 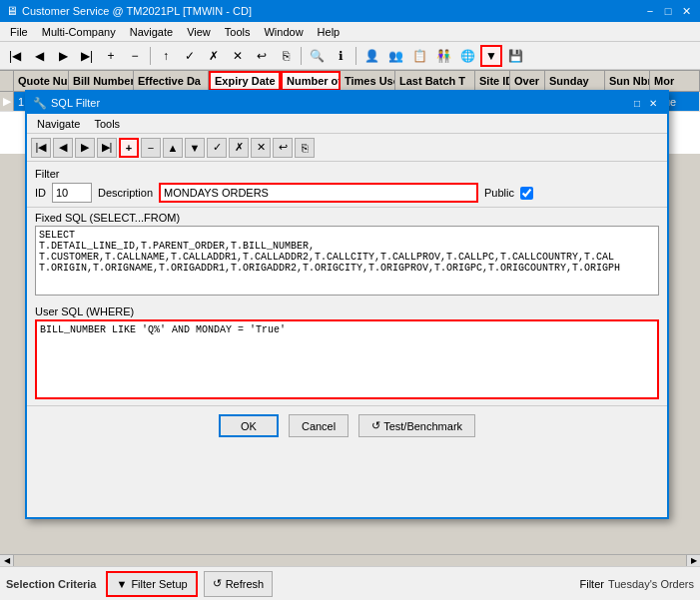 What do you see at coordinates (214, 56) in the screenshot?
I see `cancel-btn: ✗` at bounding box center [214, 56].